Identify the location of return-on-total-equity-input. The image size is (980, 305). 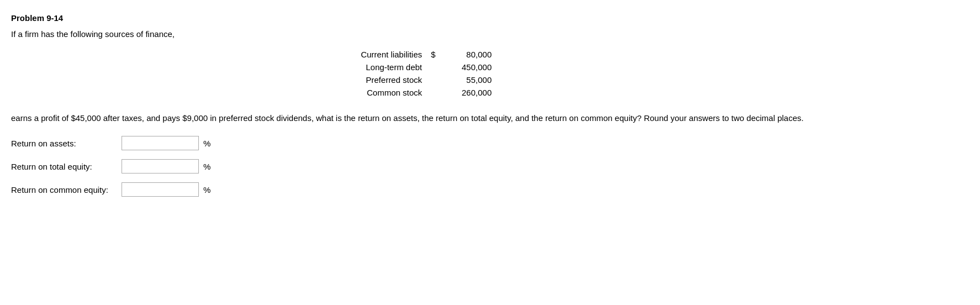
(160, 166).